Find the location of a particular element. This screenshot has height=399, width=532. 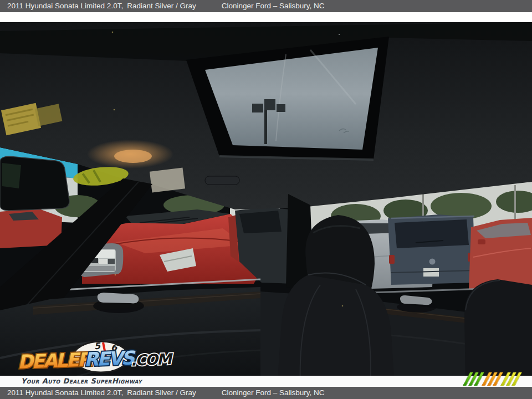

wordmark-com: .COM is located at coordinates (152, 360).